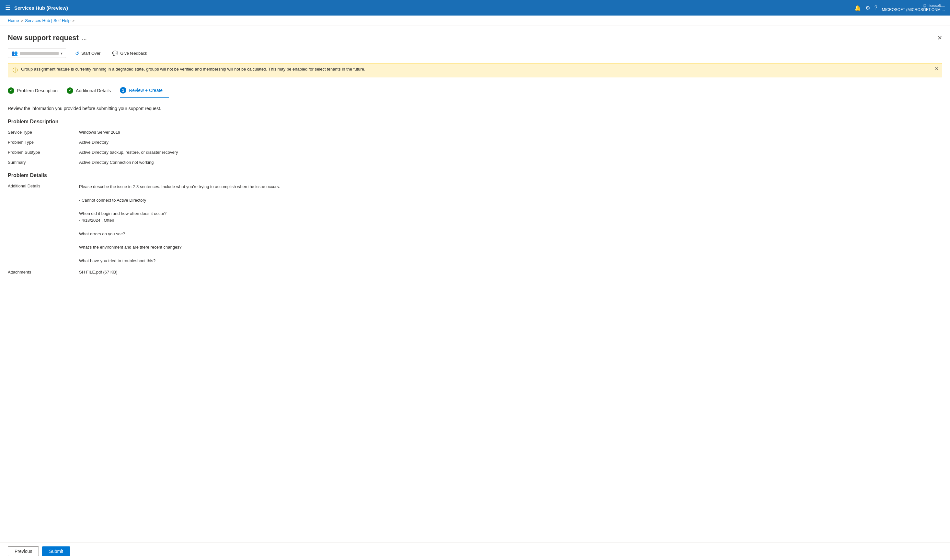 The image size is (950, 560). What do you see at coordinates (43, 152) in the screenshot?
I see `problem-subtype-label: Problem Subtype` at bounding box center [43, 152].